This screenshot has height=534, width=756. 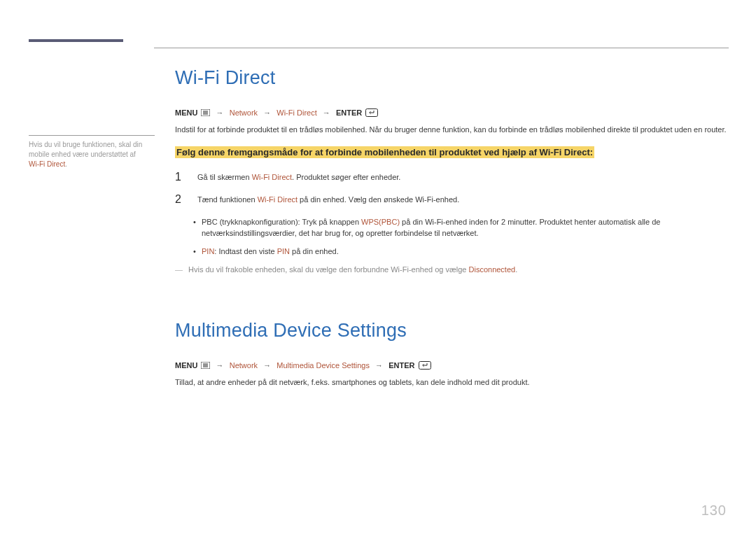 What do you see at coordinates (452, 269) in the screenshot?
I see `wifi-footnote: ― Hvis du vil frakoble enheden, skal du …` at bounding box center [452, 269].